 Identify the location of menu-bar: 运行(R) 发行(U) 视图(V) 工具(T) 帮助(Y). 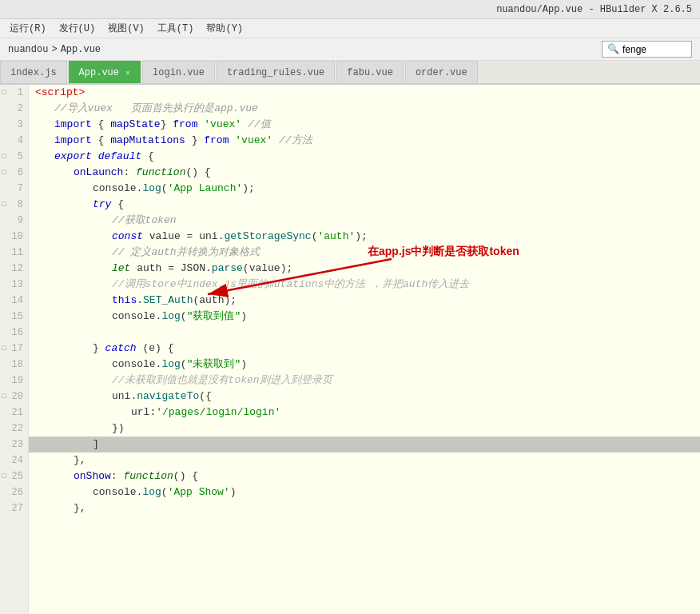
(350, 29).